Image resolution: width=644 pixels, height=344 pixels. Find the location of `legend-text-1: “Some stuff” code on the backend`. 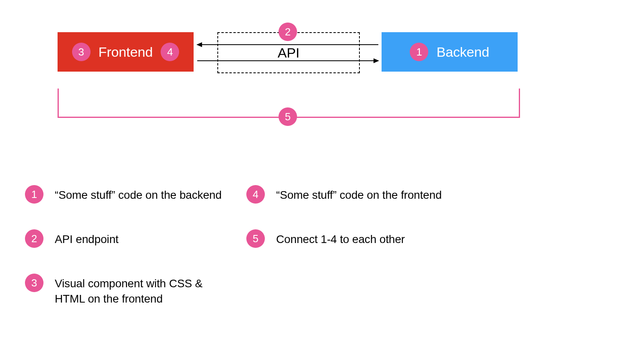

legend-text-1: “Some stuff” code on the backend is located at coordinates (138, 194).